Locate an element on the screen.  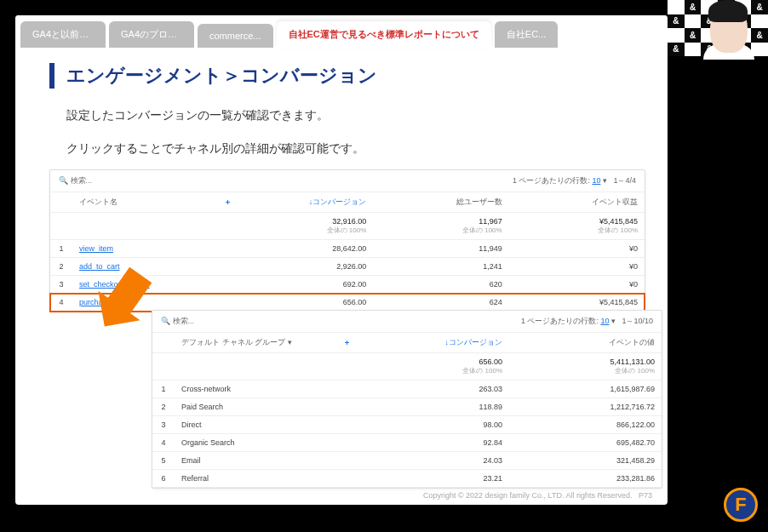
table-row: 5Email 24.03321,458.29 is located at coordinates (407, 461).